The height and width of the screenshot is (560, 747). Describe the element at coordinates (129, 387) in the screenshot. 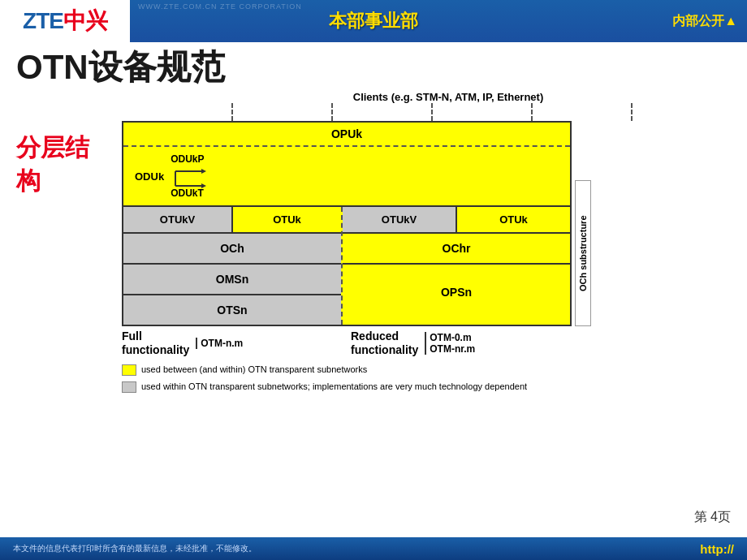

I see `legend-gray-box` at that location.